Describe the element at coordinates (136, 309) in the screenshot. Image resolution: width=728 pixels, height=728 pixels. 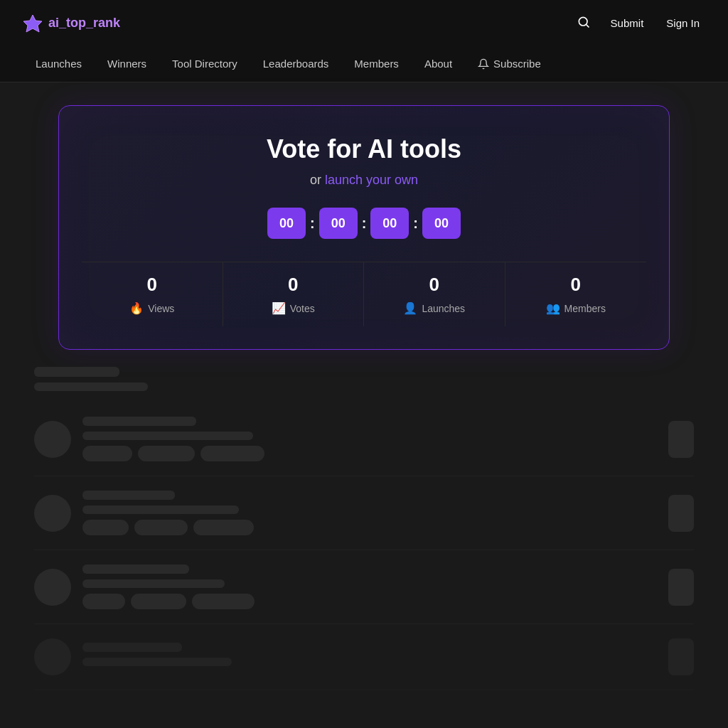
I see `views-icon: 🔥` at that location.